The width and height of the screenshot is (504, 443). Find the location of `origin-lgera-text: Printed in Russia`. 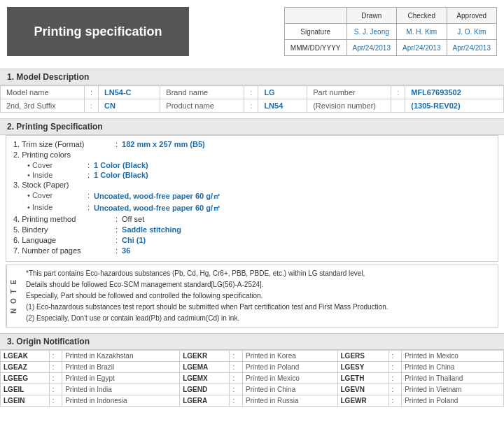

origin-lgera-text: Printed in Russia is located at coordinates (290, 401).